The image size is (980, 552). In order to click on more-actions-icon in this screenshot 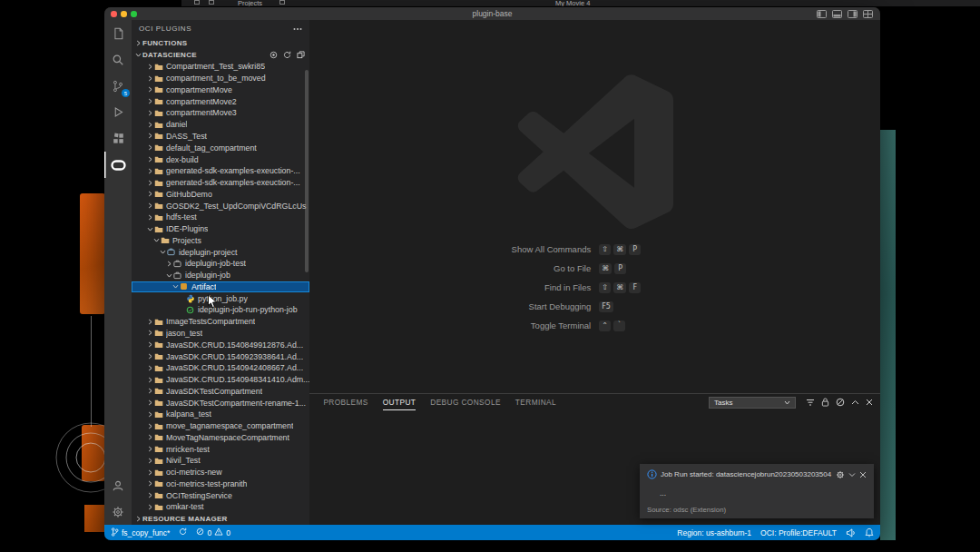, I will do `click(298, 29)`.